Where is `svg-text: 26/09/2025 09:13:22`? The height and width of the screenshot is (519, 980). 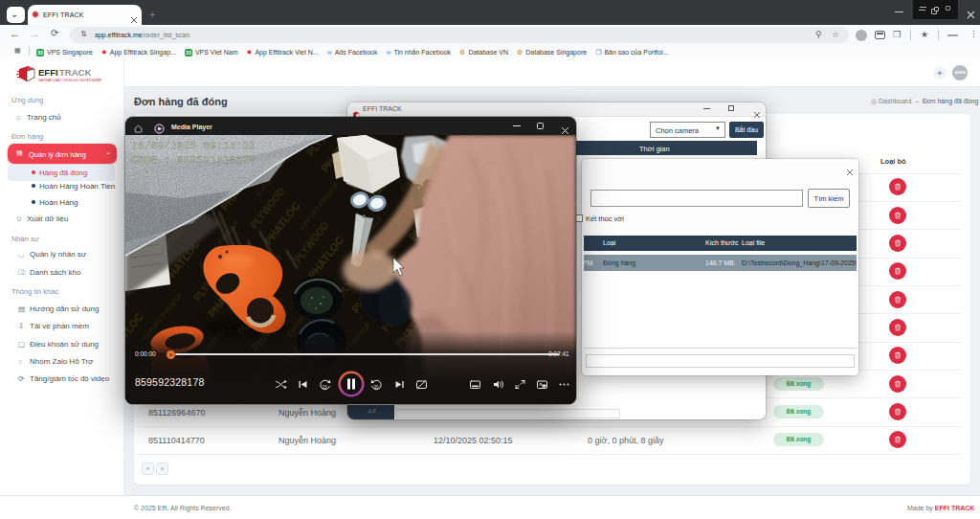 svg-text: 26/09/2025 09:13:22 is located at coordinates (193, 146).